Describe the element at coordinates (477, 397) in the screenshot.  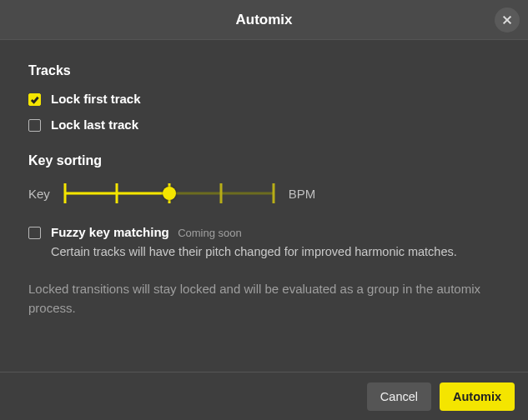
I see `automix-button: Automix` at that location.